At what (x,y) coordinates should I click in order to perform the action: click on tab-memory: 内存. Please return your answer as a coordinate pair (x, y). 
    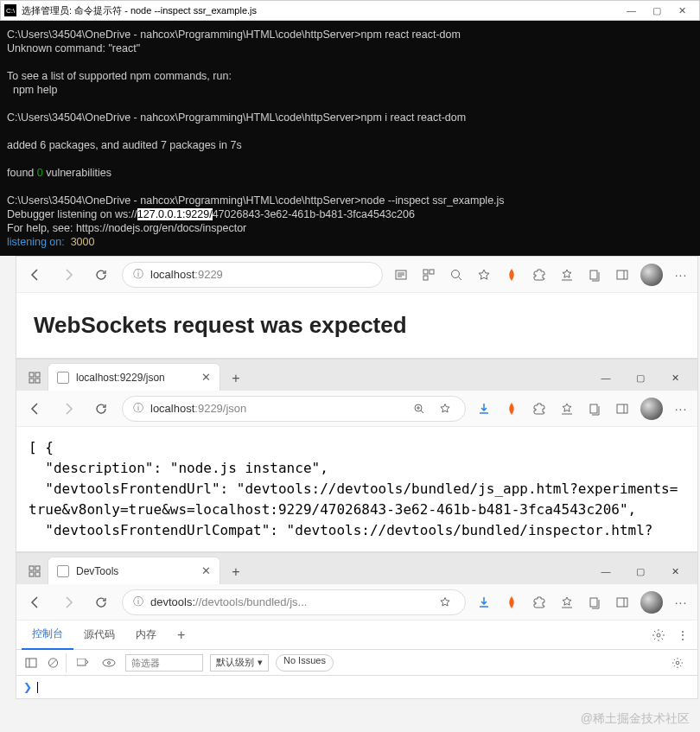
    Looking at the image, I should click on (146, 635).